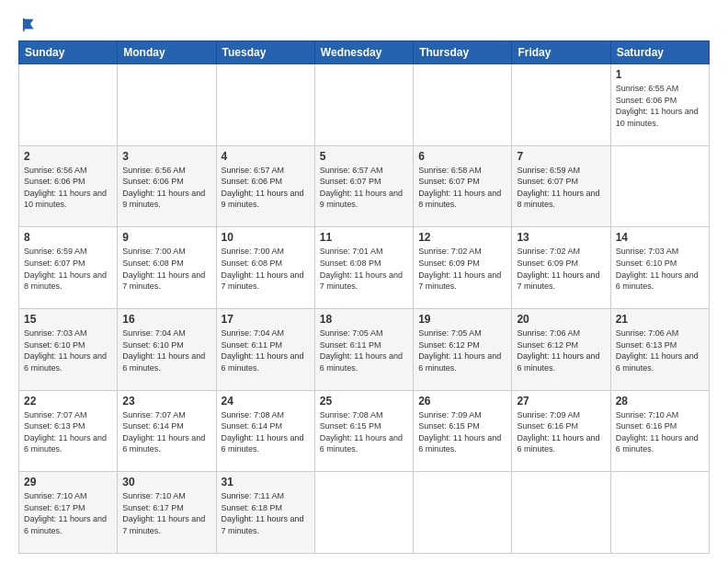  What do you see at coordinates (558, 432) in the screenshot?
I see `day-info: Sunrise: 7:09 AMSunset: 6:16 PMDaylight:…` at bounding box center [558, 432].